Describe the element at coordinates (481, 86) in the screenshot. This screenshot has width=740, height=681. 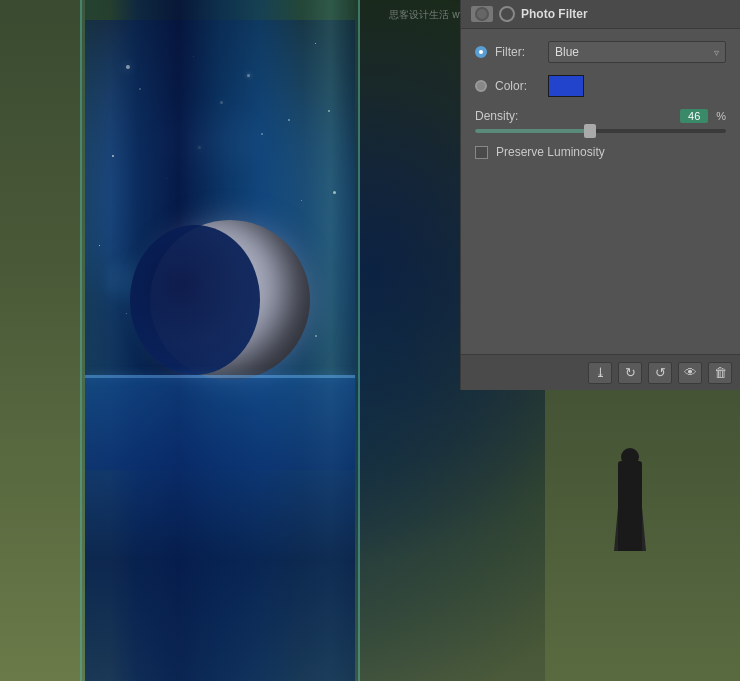
I see `color-radio` at that location.